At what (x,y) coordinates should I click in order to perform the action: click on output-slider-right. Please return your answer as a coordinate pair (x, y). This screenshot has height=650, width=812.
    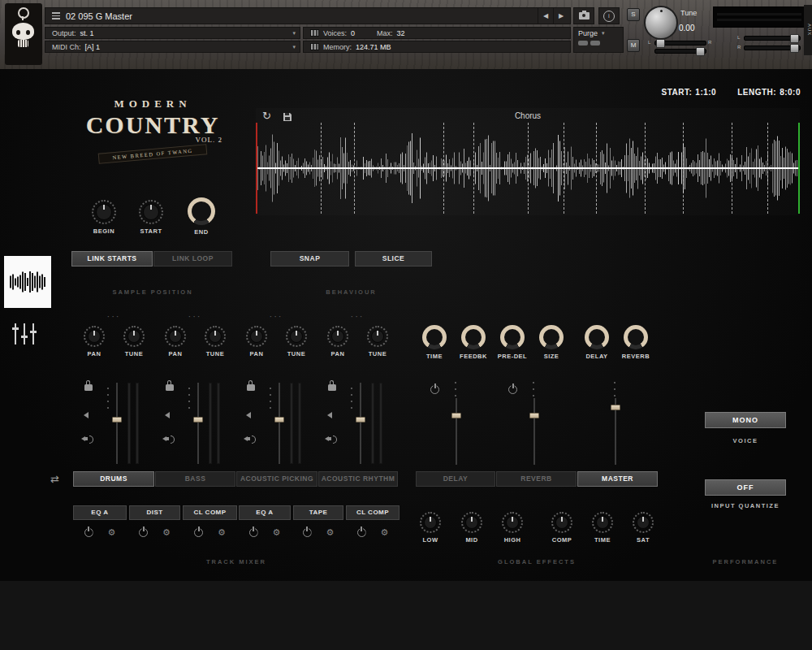
    Looking at the image, I should click on (772, 48).